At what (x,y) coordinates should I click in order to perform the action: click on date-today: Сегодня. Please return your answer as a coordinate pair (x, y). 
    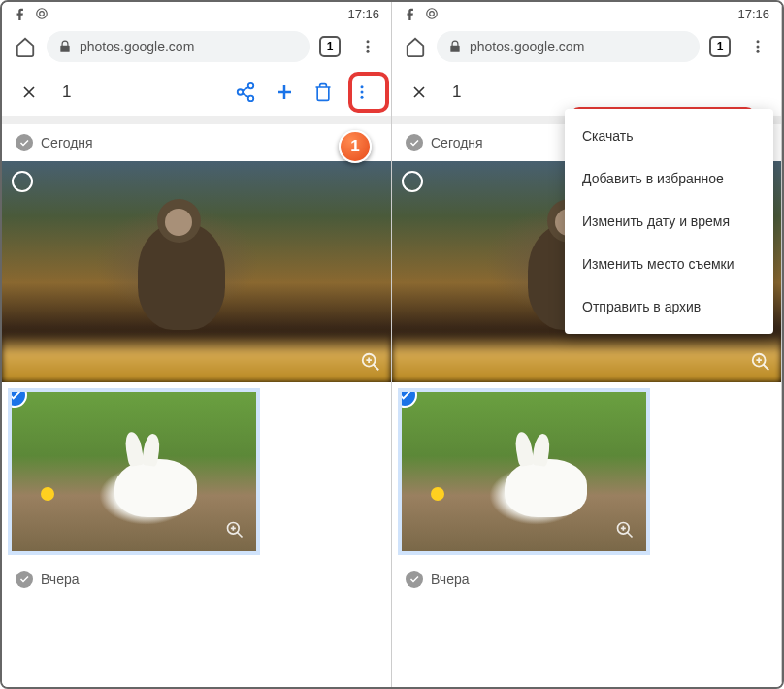
    Looking at the image, I should click on (196, 143).